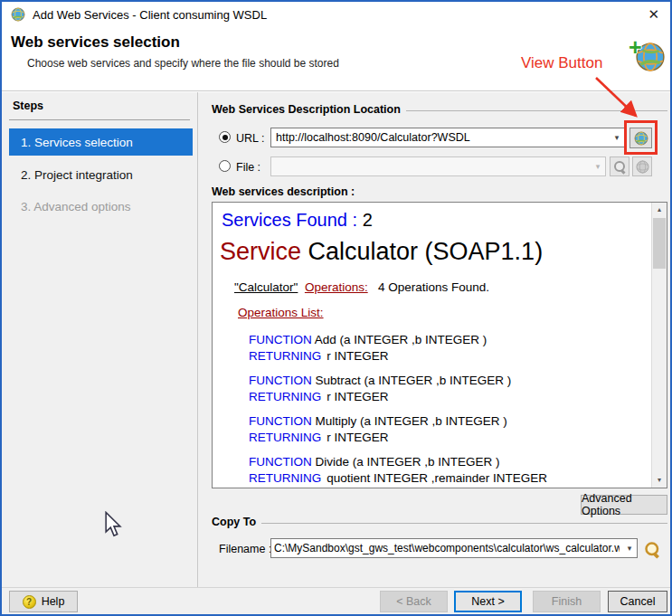 Image resolution: width=672 pixels, height=616 pixels. Describe the element at coordinates (450, 470) in the screenshot. I see `function-entry-divide: FUNCTION Divide (a INTEGER ,b INTEGER ) …` at that location.